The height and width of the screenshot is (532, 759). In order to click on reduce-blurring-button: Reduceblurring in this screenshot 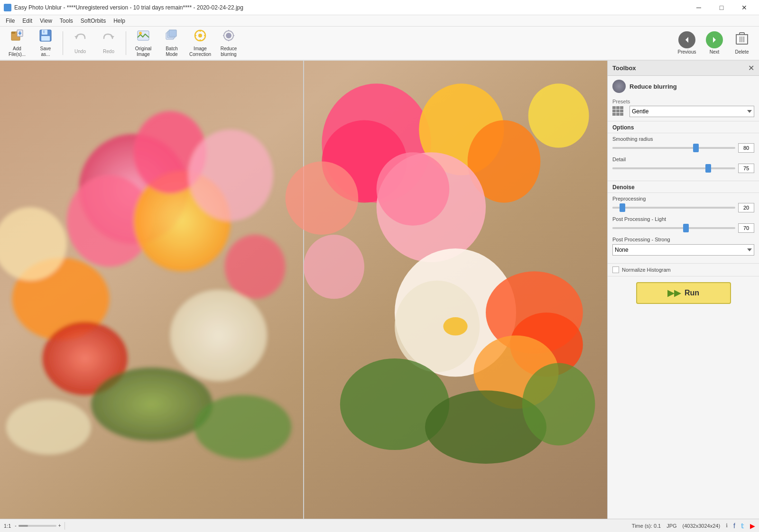, I will do `click(229, 43)`.